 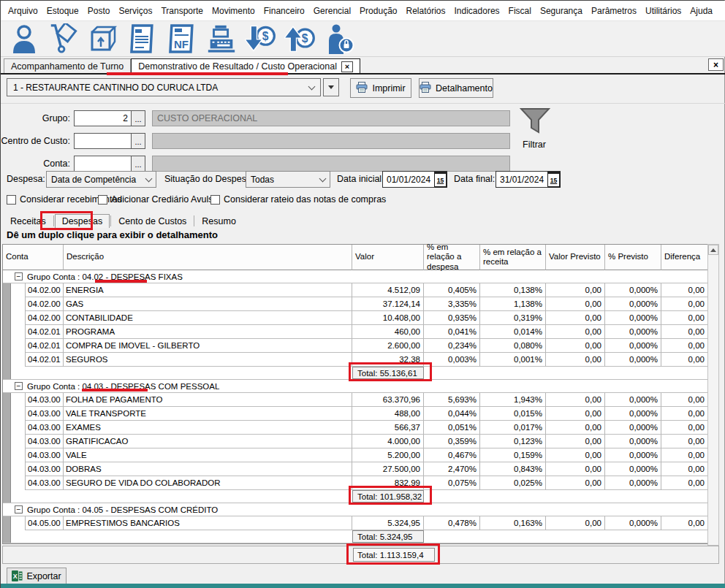 What do you see at coordinates (713, 250) in the screenshot?
I see `scroll-up-button` at bounding box center [713, 250].